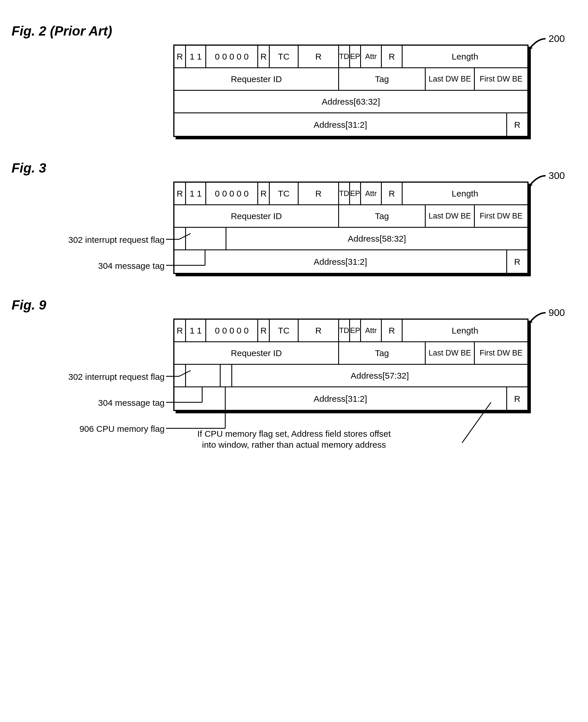  I want to click on callout-906: 906 CPU memory flag, so click(122, 429).